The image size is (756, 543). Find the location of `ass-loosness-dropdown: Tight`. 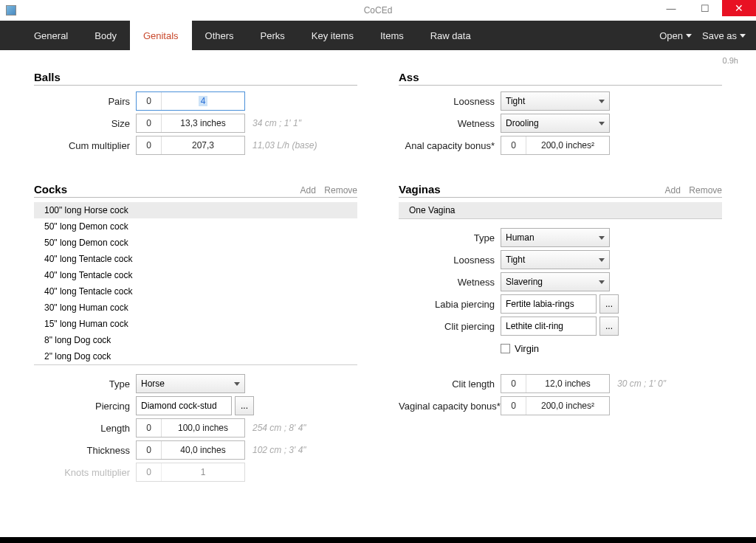

ass-loosness-dropdown: Tight is located at coordinates (555, 101).